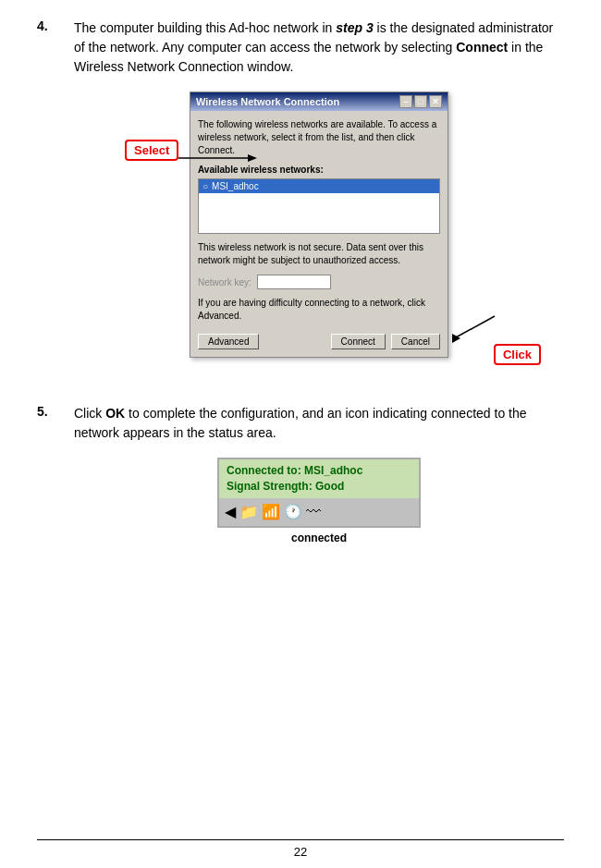  What do you see at coordinates (319, 282) in the screenshot?
I see `network-key-row: Network key:` at bounding box center [319, 282].